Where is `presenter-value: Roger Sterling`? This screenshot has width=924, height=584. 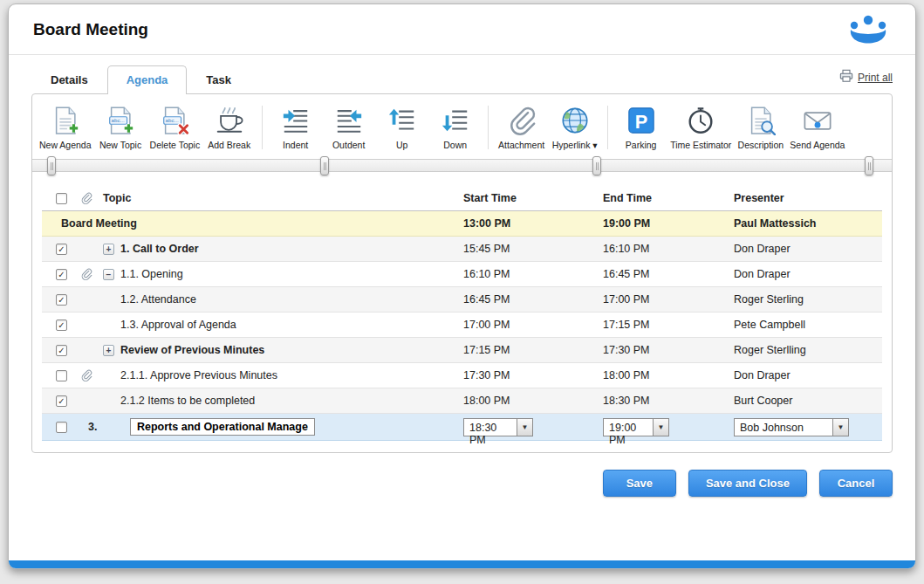
presenter-value: Roger Sterling is located at coordinates (808, 299).